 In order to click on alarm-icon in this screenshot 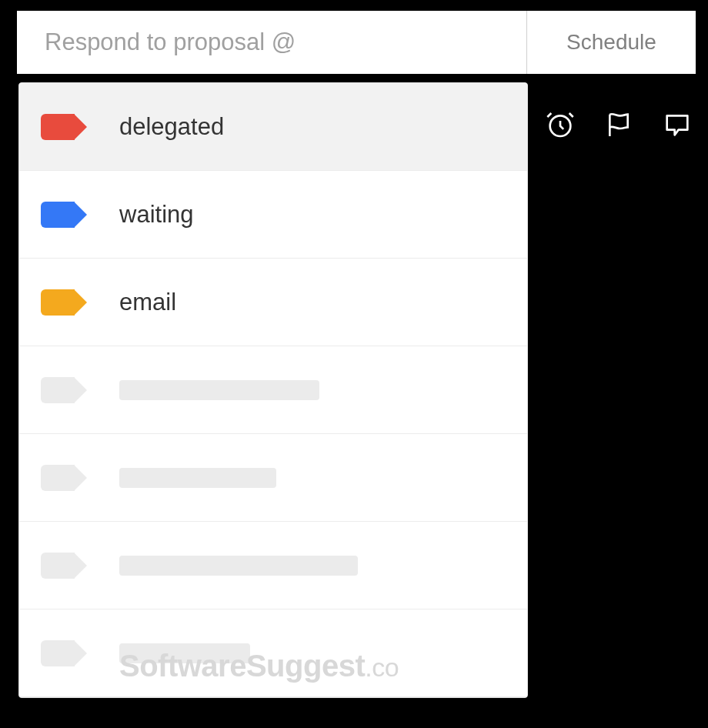, I will do `click(560, 126)`.